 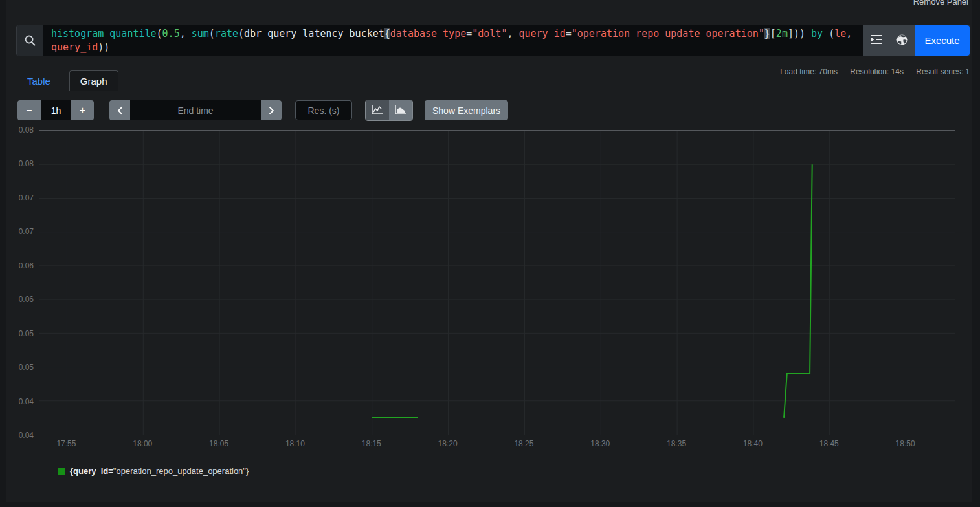 What do you see at coordinates (466, 110) in the screenshot?
I see `show-exemplars-button: Show Exemplars` at bounding box center [466, 110].